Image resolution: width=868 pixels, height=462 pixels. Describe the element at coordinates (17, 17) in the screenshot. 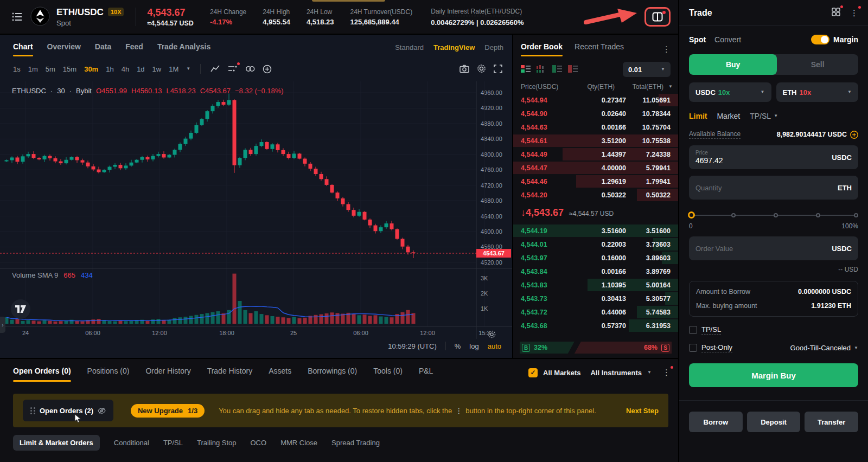

I see `instrument-list-icon` at that location.